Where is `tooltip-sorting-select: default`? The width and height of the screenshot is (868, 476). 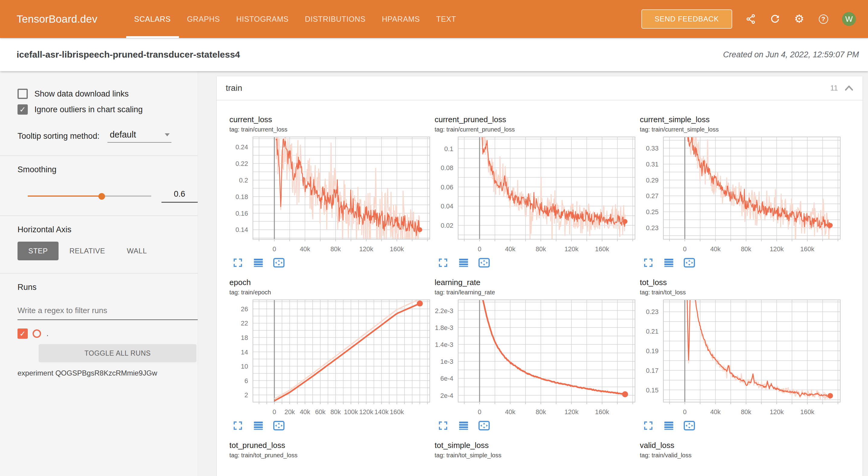 tooltip-sorting-select: default is located at coordinates (140, 136).